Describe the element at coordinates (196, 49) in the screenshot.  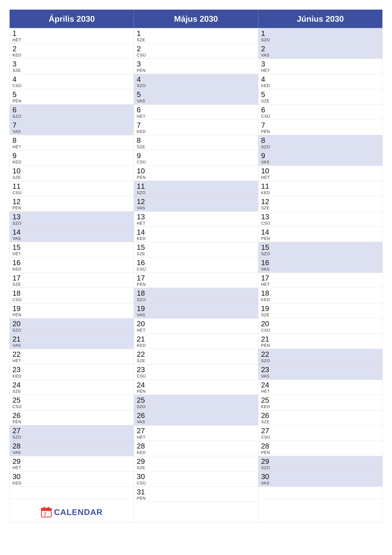
I see `day-number: 2` at that location.